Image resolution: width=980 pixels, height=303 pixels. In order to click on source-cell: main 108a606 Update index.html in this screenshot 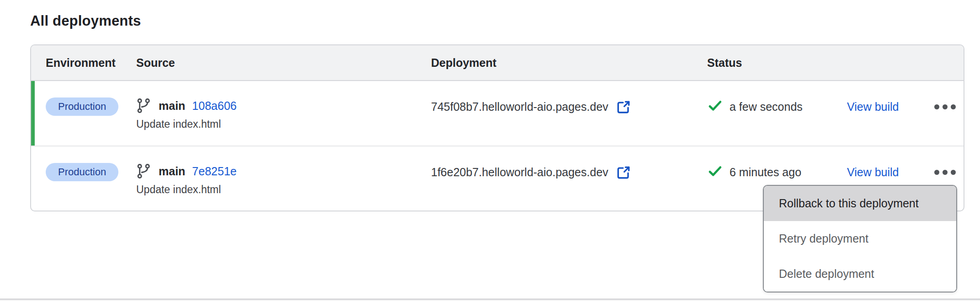, I will do `click(283, 114)`.